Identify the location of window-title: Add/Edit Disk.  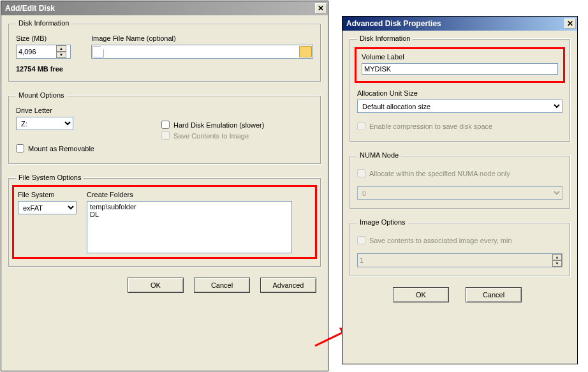
(30, 8).